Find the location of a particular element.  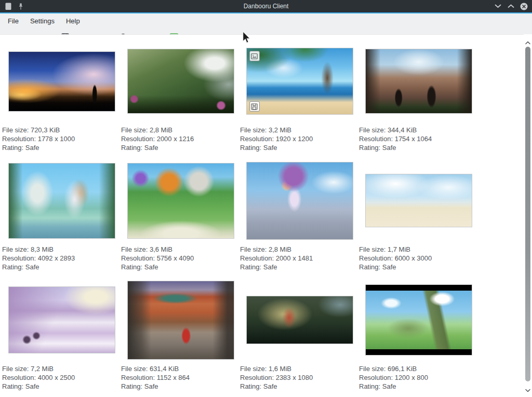

post-caption: File size: 1,6 MiB Resolution: 2383 x 10… is located at coordinates (299, 378).